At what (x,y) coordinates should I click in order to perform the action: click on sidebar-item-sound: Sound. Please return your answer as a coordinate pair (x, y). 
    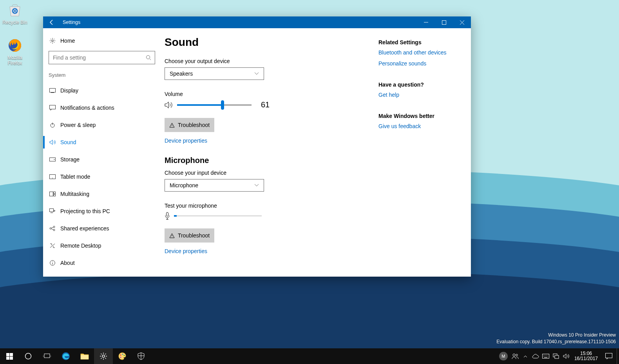
    Looking at the image, I should click on (102, 142).